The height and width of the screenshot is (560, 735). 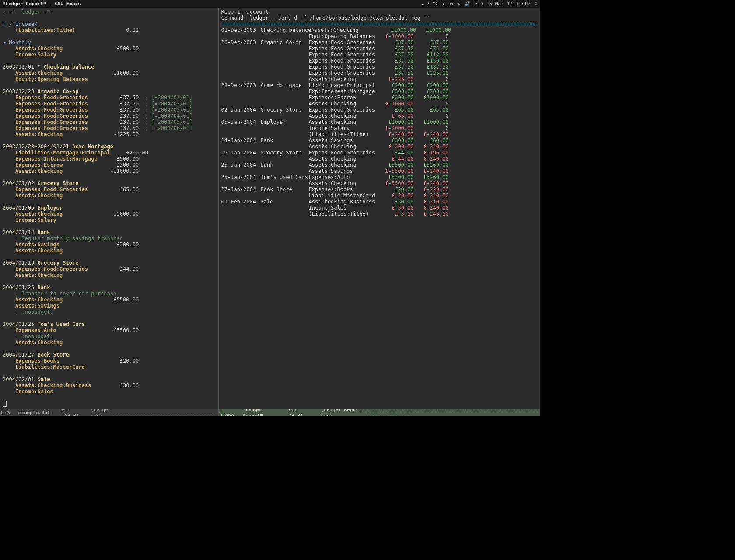 What do you see at coordinates (379, 110) in the screenshot?
I see `report-row: 02-Jan-2004Grocery StoreExpens:Food:Groc…` at bounding box center [379, 110].